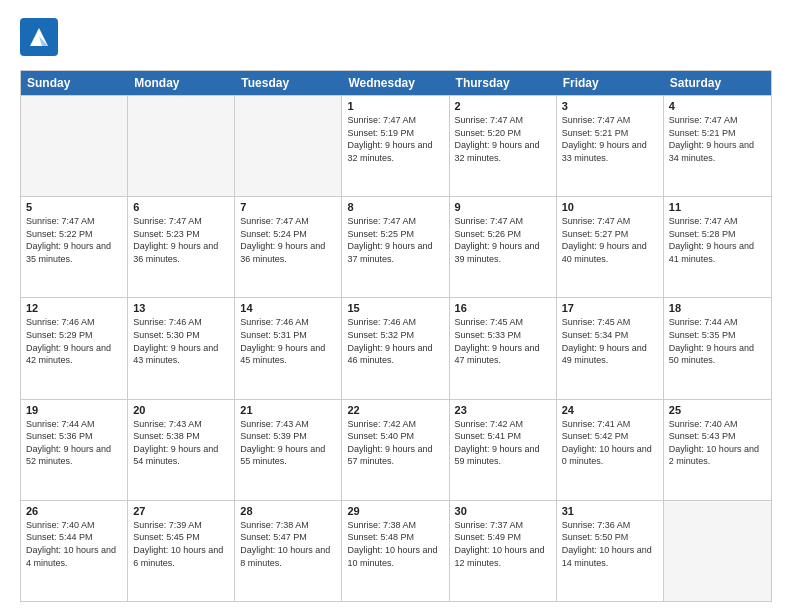 The width and height of the screenshot is (792, 612). What do you see at coordinates (504, 450) in the screenshot?
I see `calendar-cell: 23Sunrise: 7:42 AMSunset: 5:41 PMDayligh…` at bounding box center [504, 450].